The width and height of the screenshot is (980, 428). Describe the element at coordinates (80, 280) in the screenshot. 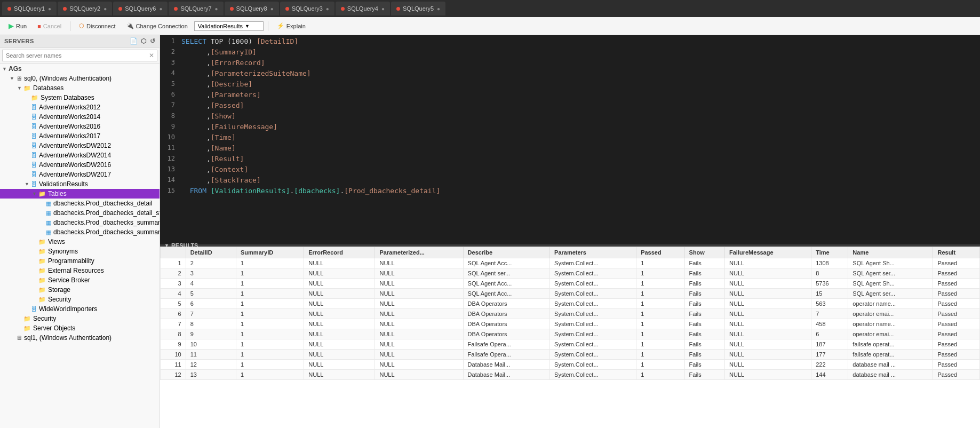

I see `tree-item: 📁Service Broker` at that location.